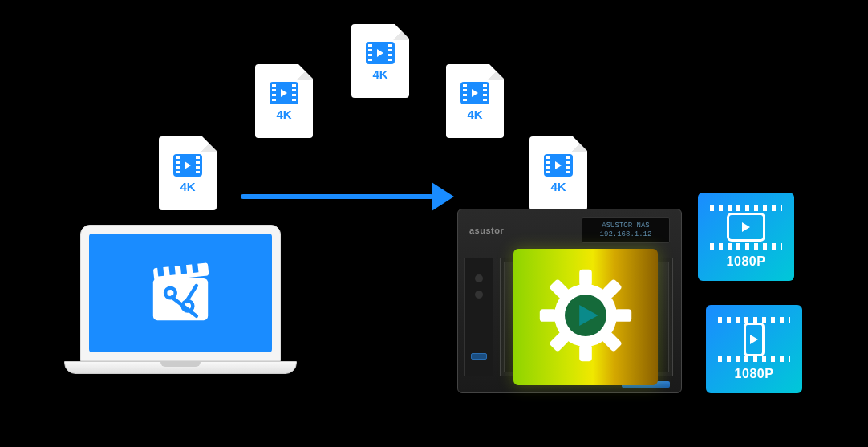 This screenshot has height=447, width=868. Describe the element at coordinates (180, 368) in the screenshot. I see `laptop-base` at that location.